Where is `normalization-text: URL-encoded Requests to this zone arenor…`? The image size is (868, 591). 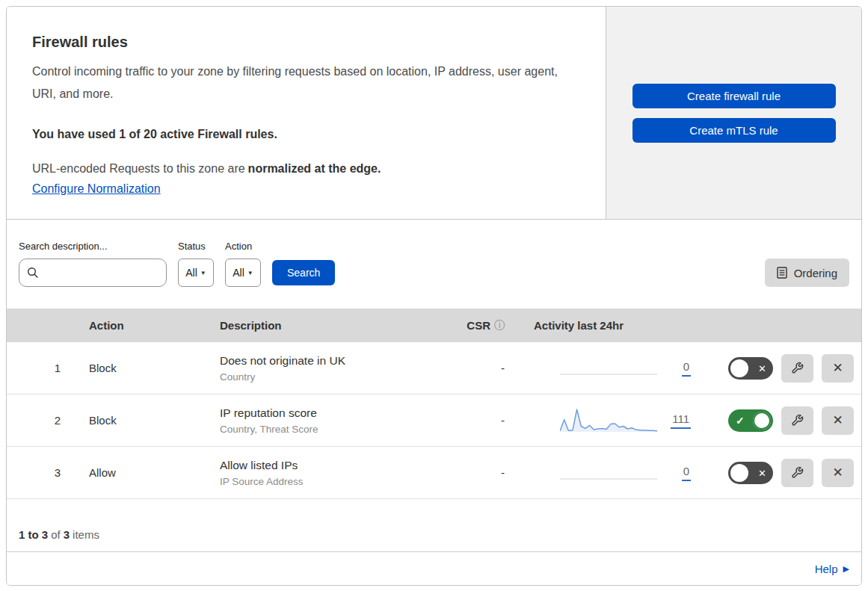 normalization-text: URL-encoded Requests to this zone arenor… is located at coordinates (304, 169).